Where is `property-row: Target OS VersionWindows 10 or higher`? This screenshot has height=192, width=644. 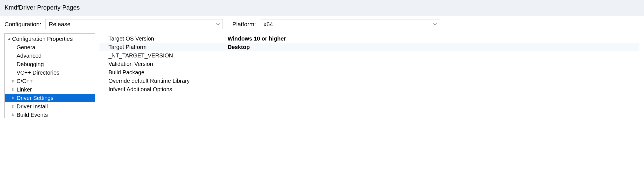
property-row: Target OS VersionWindows 10 or higher is located at coordinates (369, 39).